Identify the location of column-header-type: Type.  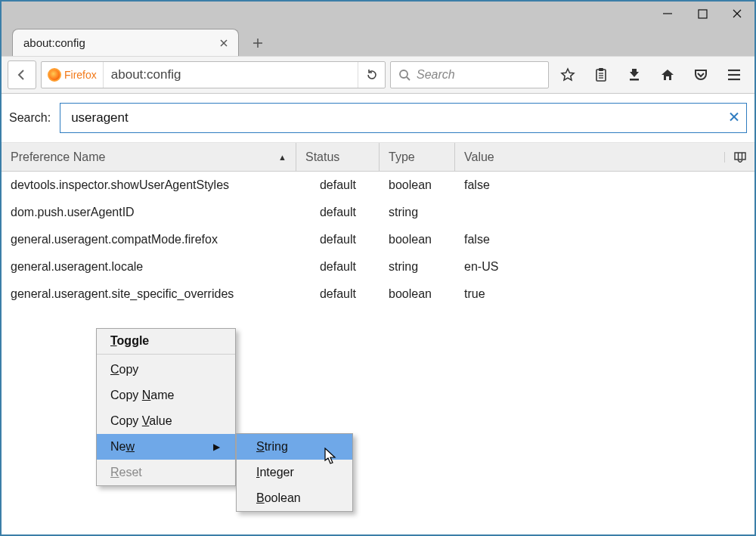
(417, 157).